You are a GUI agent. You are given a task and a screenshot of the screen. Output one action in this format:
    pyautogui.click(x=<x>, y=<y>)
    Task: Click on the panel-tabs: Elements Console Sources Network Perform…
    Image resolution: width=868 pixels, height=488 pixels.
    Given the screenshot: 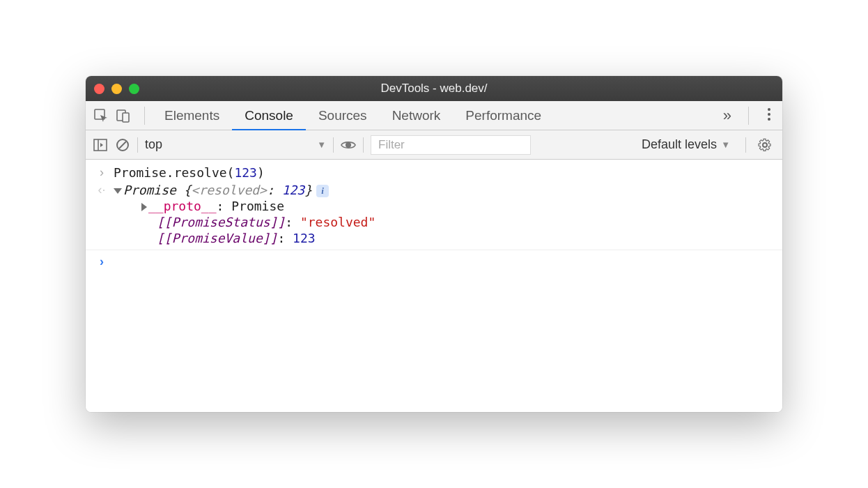 What is the action you would take?
    pyautogui.click(x=433, y=116)
    